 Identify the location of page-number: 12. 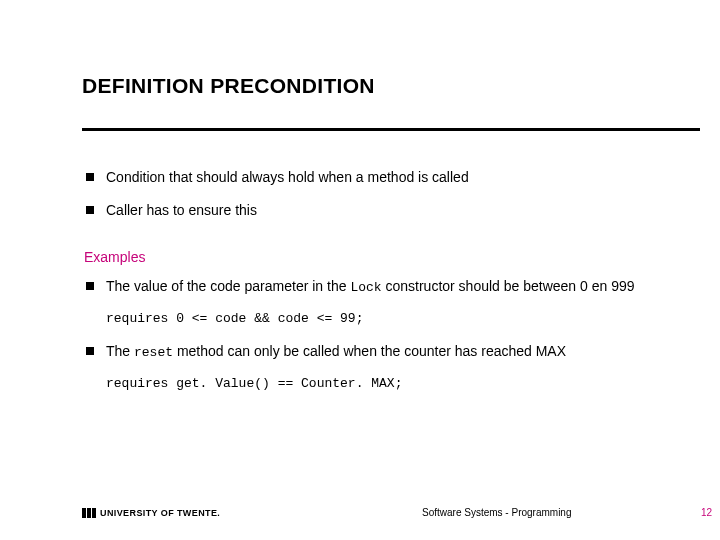
(706, 512).